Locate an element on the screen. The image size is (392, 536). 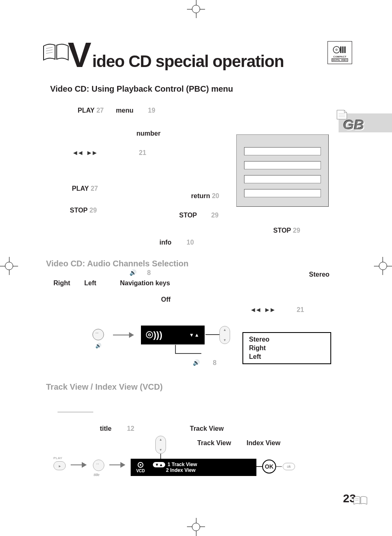
updown-icon: ▼▲ is located at coordinates (194, 335).